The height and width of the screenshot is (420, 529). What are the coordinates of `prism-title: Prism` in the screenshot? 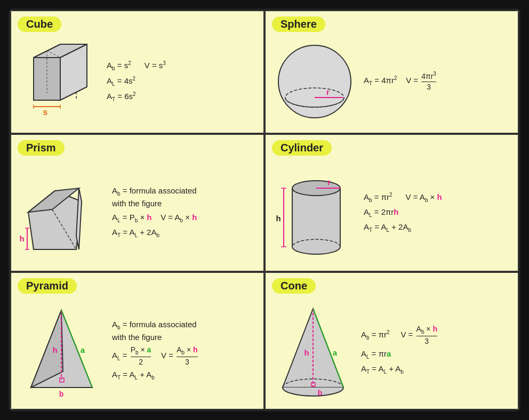 It's located at (41, 148).